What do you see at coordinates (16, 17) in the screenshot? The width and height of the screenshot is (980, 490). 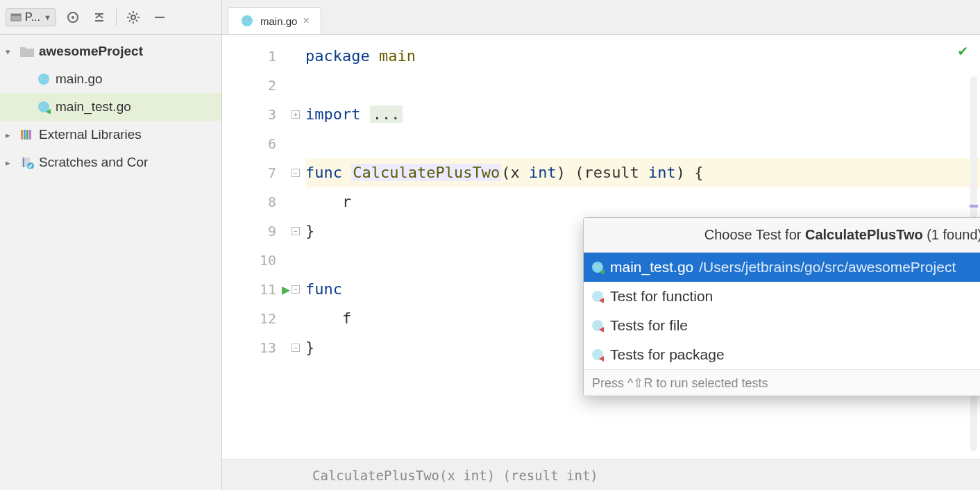 I see `project-icon` at bounding box center [16, 17].